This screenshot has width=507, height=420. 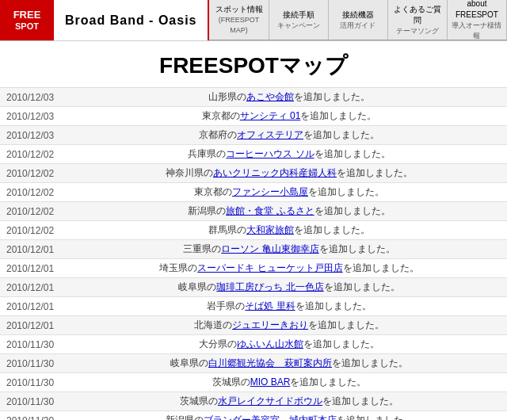 I want to click on table-row: 2010/12/02東京都のファンシー小島屋を追加しました。, so click(x=254, y=193).